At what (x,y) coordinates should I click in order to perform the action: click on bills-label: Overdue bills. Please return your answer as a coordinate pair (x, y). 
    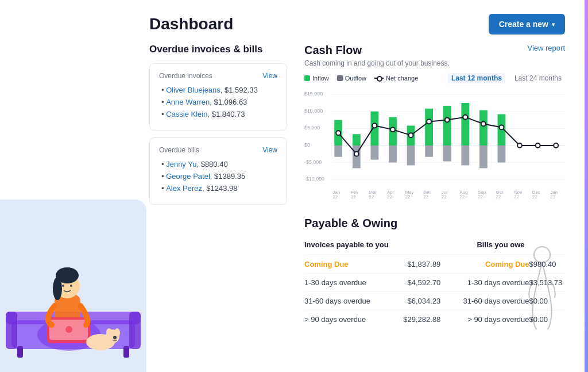
    Looking at the image, I should click on (179, 150).